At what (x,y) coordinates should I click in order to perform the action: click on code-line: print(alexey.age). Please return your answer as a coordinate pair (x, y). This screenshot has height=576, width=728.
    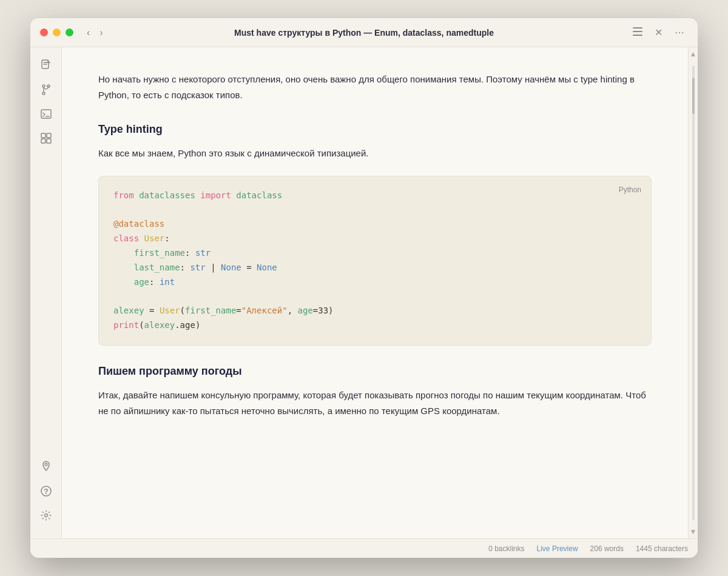
    Looking at the image, I should click on (375, 326).